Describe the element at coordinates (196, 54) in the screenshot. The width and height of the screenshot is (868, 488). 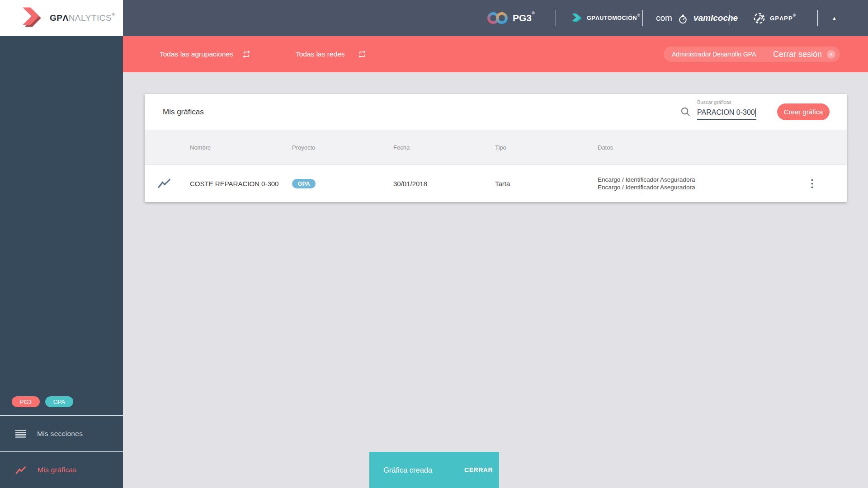
I see `filter-agrupaciones: Todas las agrupaciones` at that location.